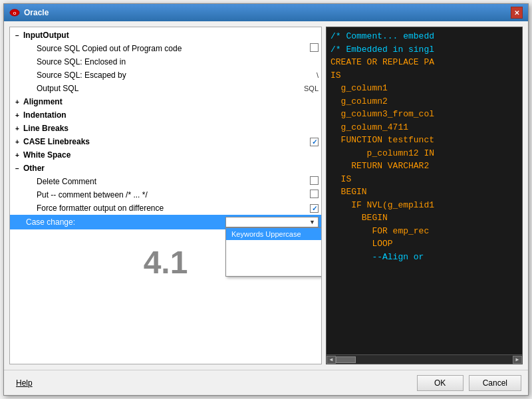 Image resolution: width=532 pixels, height=399 pixels. Describe the element at coordinates (171, 102) in the screenshot. I see `tree-label-alignment: Alignment` at that location.